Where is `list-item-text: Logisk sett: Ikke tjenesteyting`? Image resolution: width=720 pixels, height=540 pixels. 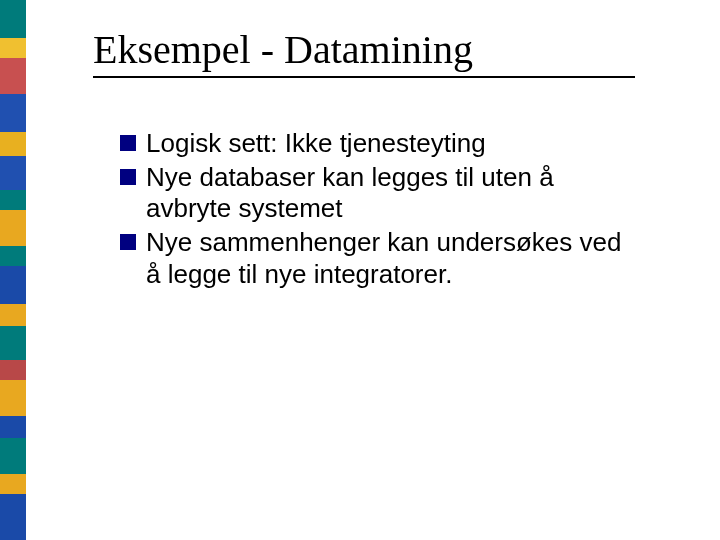 list-item-text: Logisk sett: Ikke tjenesteyting is located at coordinates (316, 144).